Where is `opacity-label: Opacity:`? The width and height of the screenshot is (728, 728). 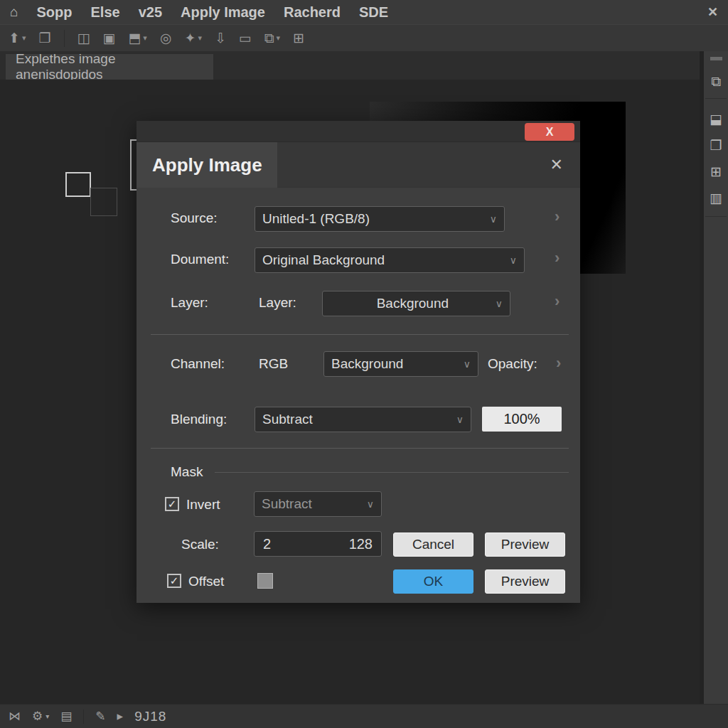 opacity-label: Opacity: is located at coordinates (513, 364).